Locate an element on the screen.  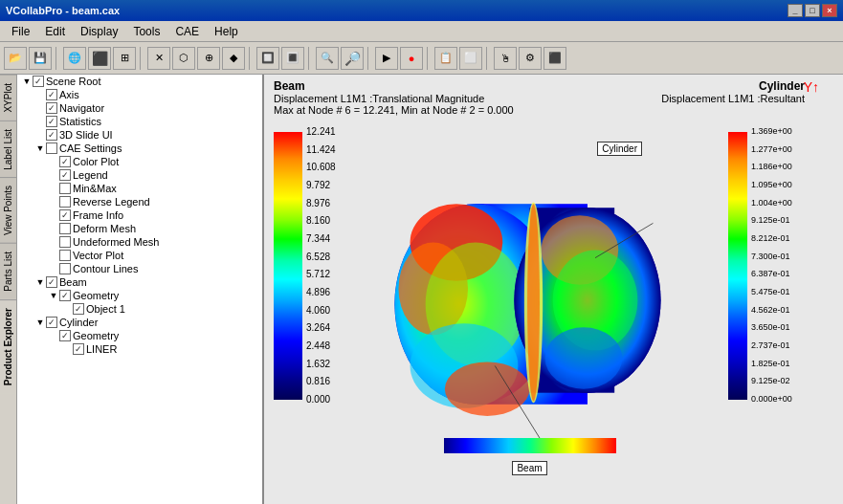
menu-cae: CAE is located at coordinates (188, 32).